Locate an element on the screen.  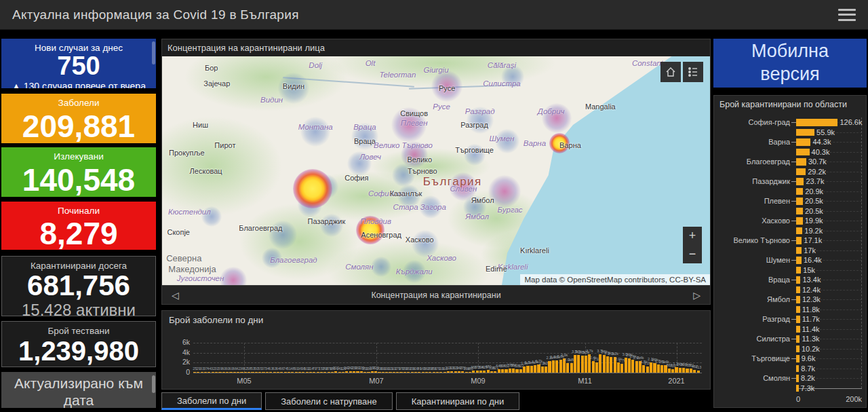
region-row: 11.4k is located at coordinates (788, 330).